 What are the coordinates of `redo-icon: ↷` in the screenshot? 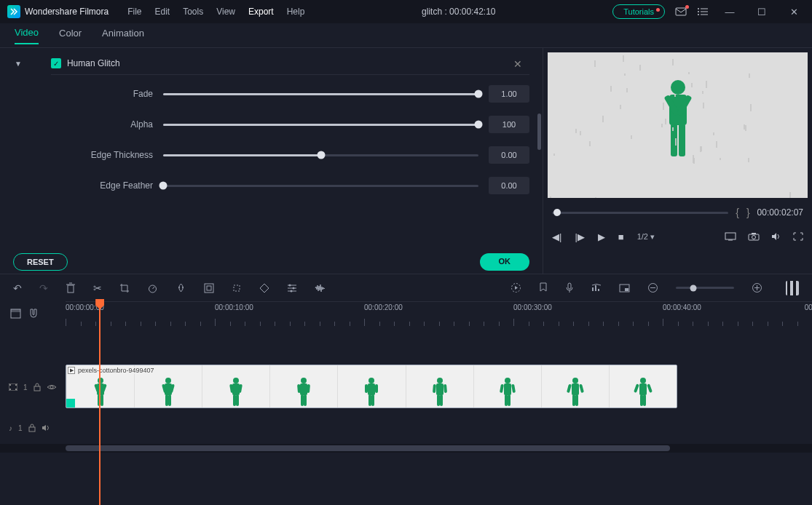 It's located at (44, 288).